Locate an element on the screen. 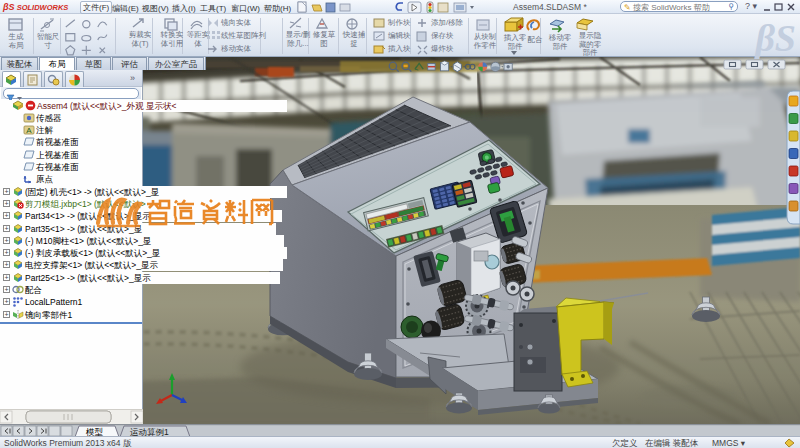 The height and width of the screenshot is (448, 800). svg-text: 运动算例1 is located at coordinates (150, 432).